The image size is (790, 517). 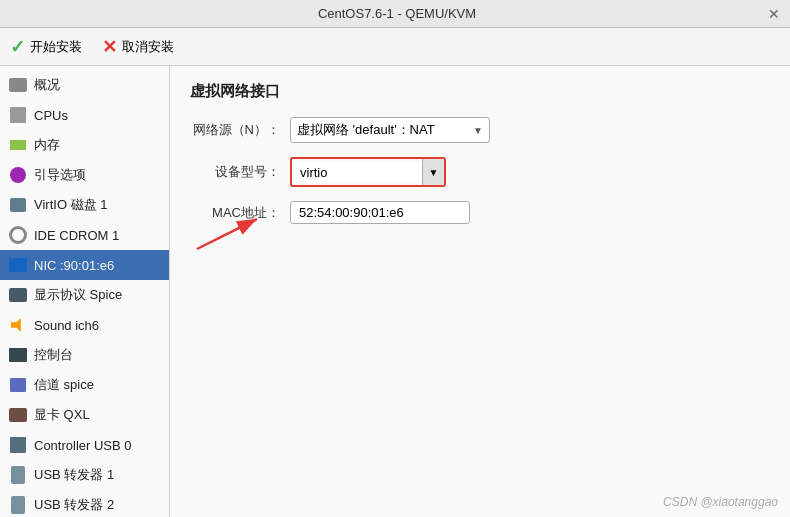 What do you see at coordinates (70, 205) in the screenshot?
I see `sidebar-label-virtio-disk: VirtIO 磁盘 1` at bounding box center [70, 205].